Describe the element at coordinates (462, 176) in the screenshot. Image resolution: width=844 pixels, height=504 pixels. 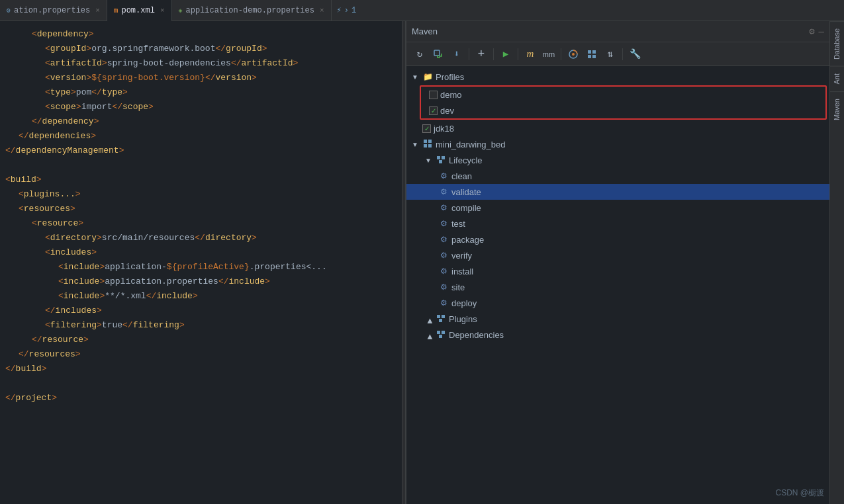
I see `lifecycle-clean-label: clean` at that location.